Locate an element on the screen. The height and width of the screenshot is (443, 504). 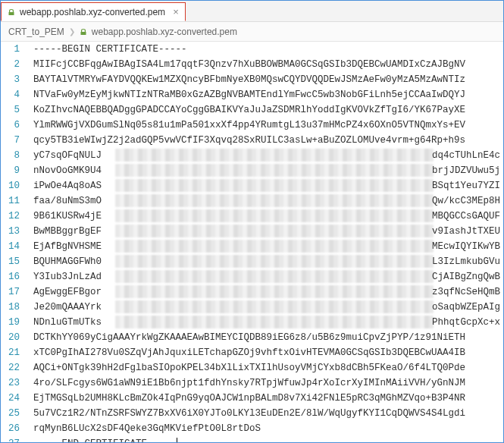
code-line: Y3Iub3JnLzAdCjAIBgZngQwB is located at coordinates (268, 277).